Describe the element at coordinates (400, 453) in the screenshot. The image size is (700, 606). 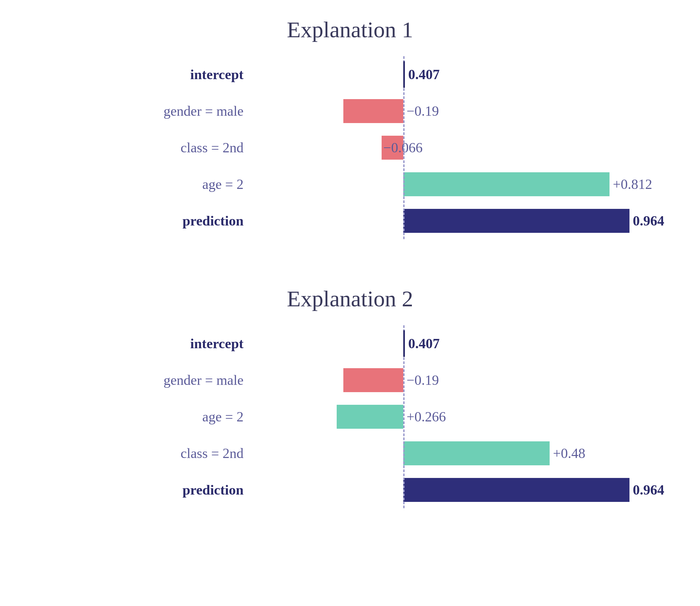
I see `bar-area-class-2: +0.48` at that location.